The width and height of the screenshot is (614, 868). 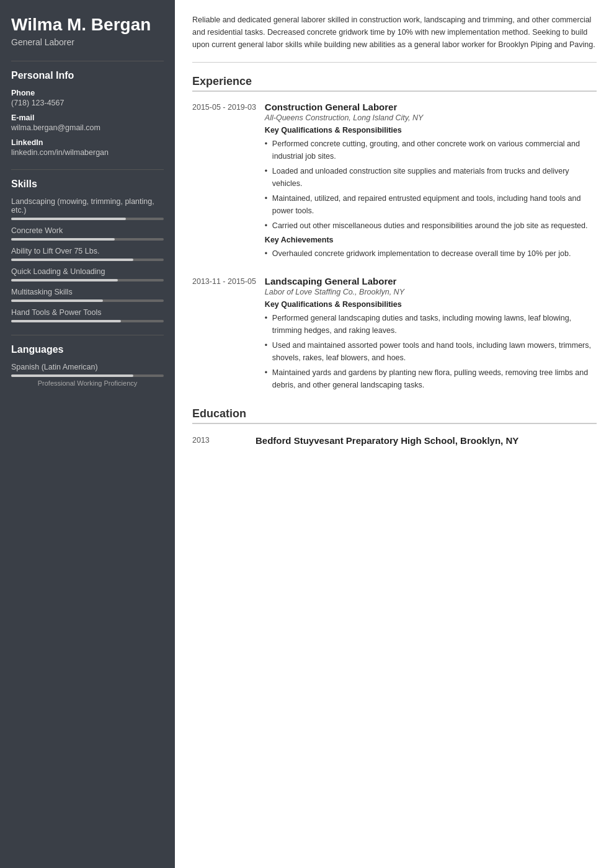 I want to click on summary-section: Reliable and dedicated general laborer s…, so click(x=394, y=38).